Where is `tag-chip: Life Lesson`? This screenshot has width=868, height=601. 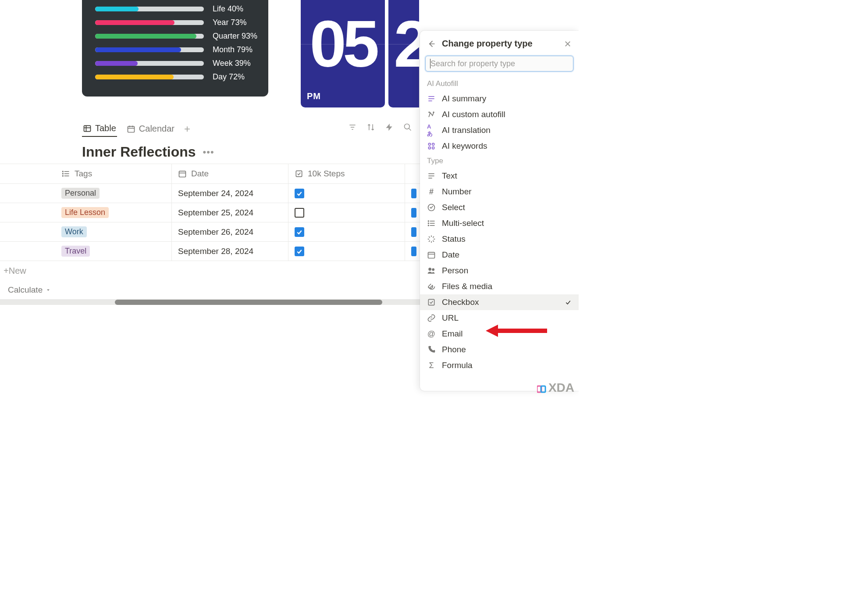 tag-chip: Life Lesson is located at coordinates (85, 212).